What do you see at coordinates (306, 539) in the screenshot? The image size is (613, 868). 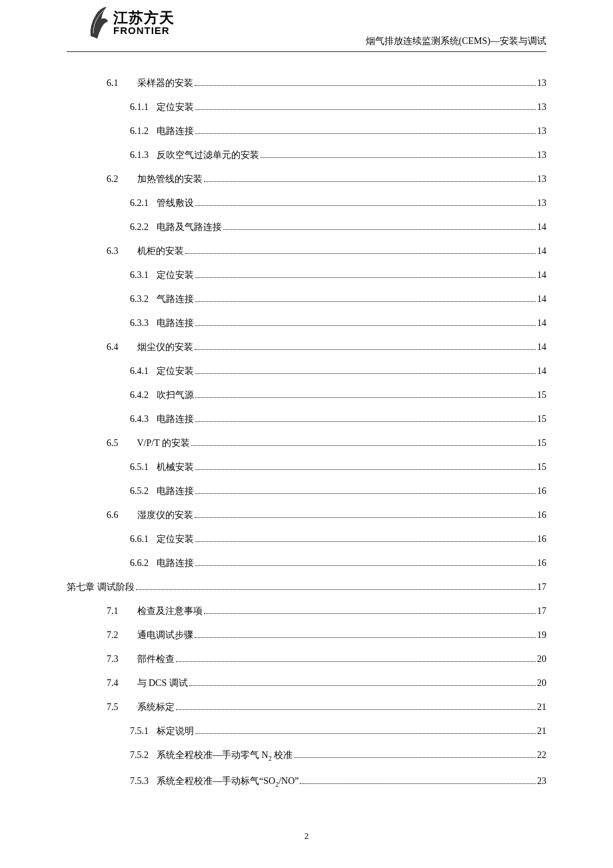 I see `toc-entry: 6.6.1定位安装16` at bounding box center [306, 539].